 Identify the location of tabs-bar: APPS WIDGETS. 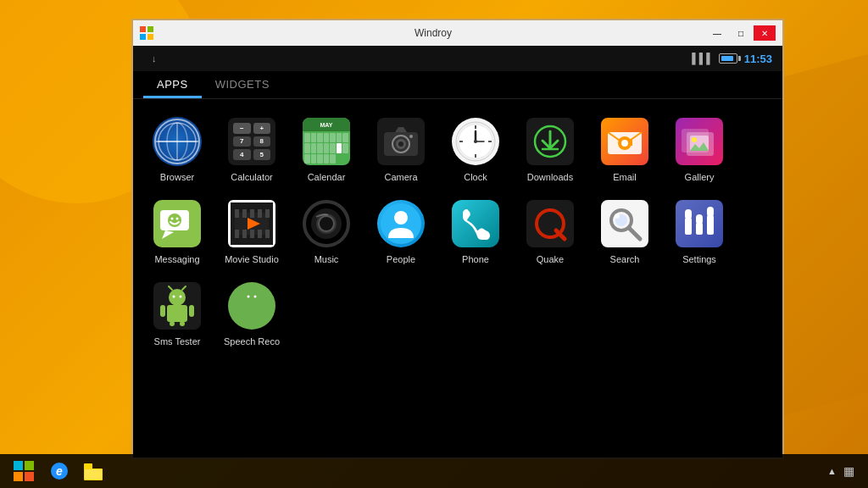
(458, 85).